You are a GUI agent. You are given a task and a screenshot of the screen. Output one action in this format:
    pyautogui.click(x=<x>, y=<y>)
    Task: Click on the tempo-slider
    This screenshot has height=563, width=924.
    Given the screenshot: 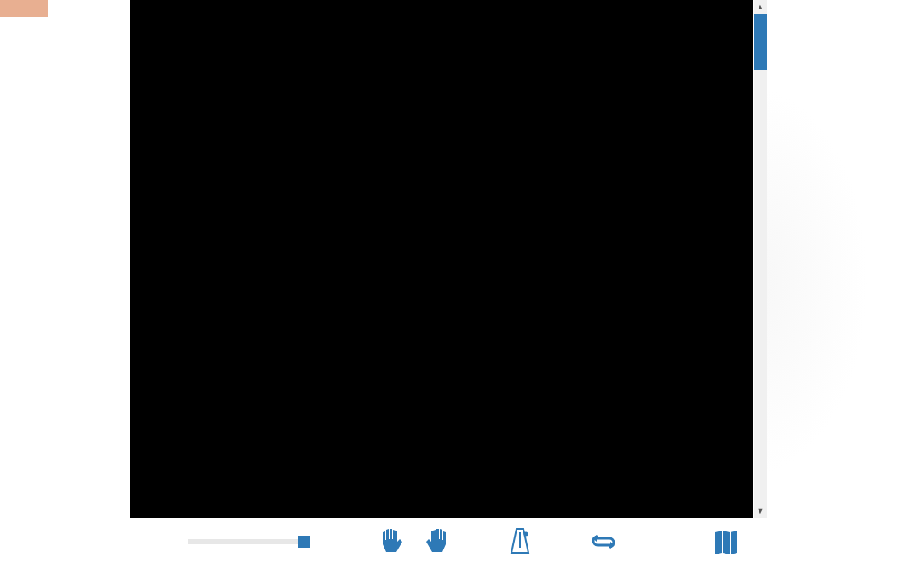 What is the action you would take?
    pyautogui.click(x=247, y=542)
    